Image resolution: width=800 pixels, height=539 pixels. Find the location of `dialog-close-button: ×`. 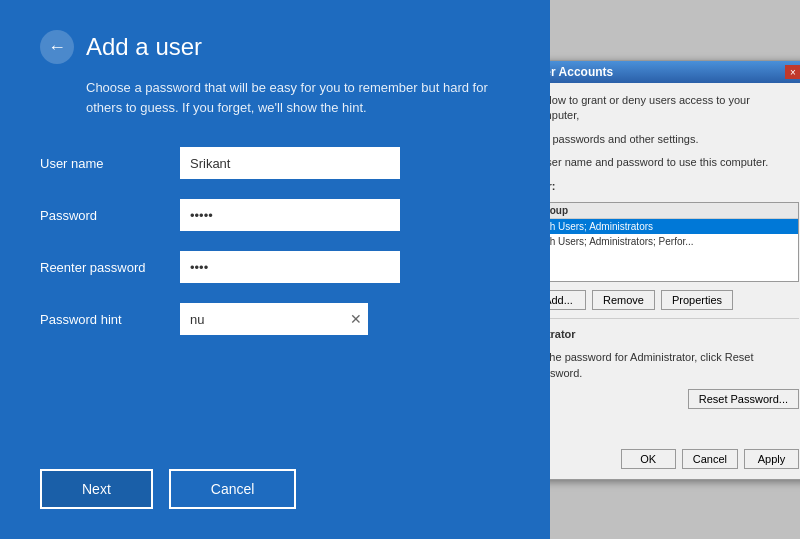

dialog-close-button: × is located at coordinates (792, 72).